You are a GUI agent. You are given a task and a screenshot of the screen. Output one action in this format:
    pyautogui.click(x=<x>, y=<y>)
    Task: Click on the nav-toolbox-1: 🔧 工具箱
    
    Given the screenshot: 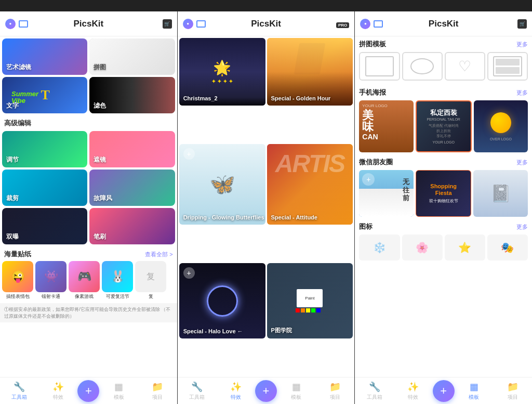 What is the action you would take?
    pyautogui.click(x=20, y=391)
    